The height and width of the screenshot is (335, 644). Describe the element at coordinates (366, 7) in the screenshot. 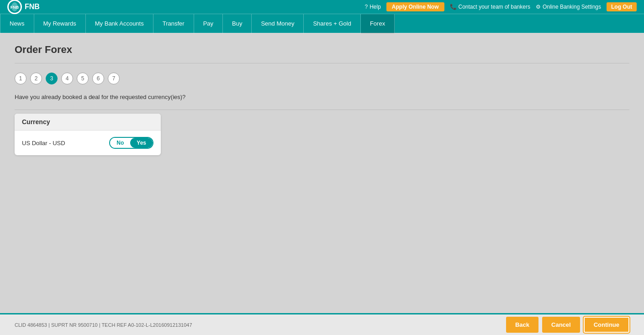

I see `question-icon: ?` at that location.